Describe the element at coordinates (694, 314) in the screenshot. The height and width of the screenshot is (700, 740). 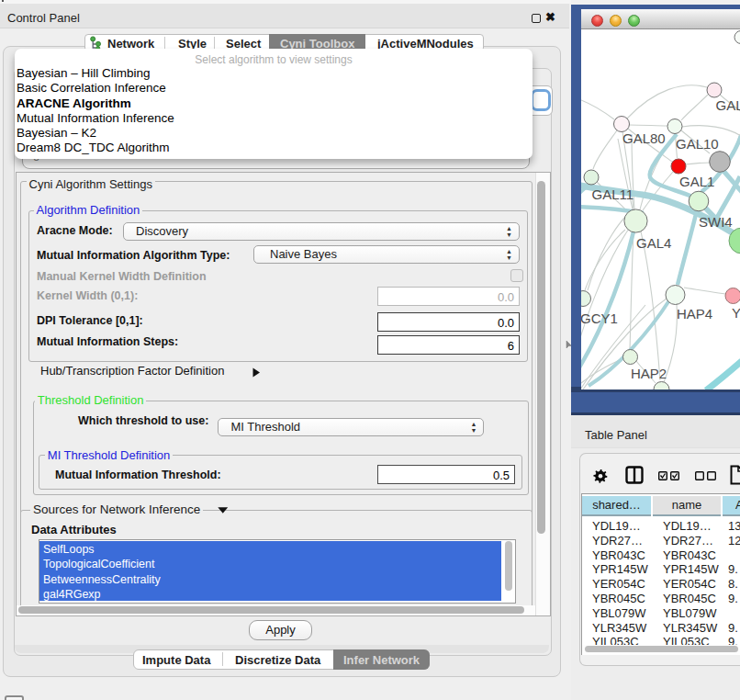
I see `svg-text: HAP4` at that location.